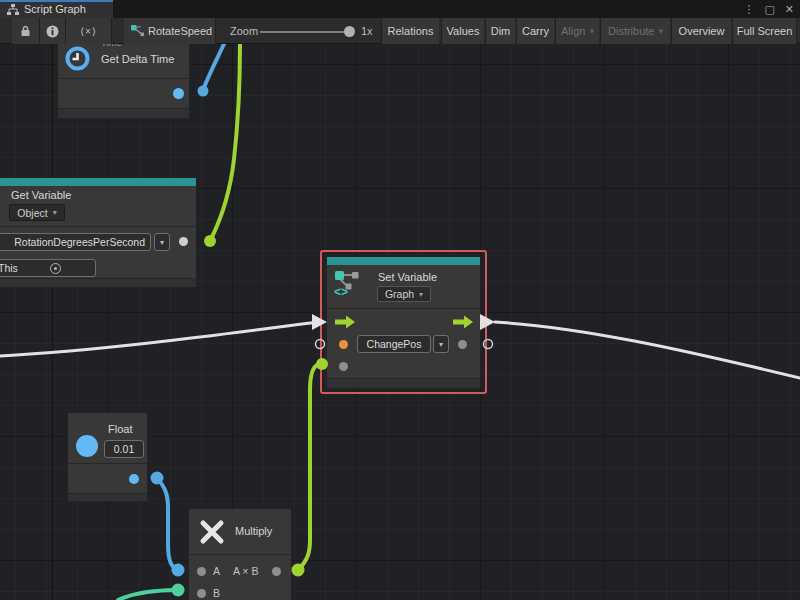 The image size is (800, 600). What do you see at coordinates (254, 531) in the screenshot?
I see `node-title: Multiply` at bounding box center [254, 531].